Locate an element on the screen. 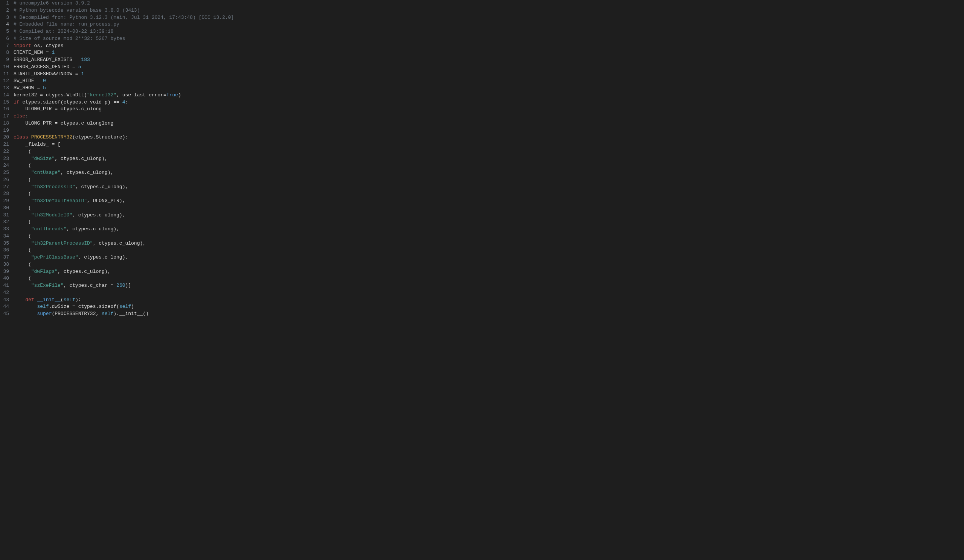 This screenshot has height=560, width=964. code-line: 4# Embedded file name: run_process.py is located at coordinates (482, 24).